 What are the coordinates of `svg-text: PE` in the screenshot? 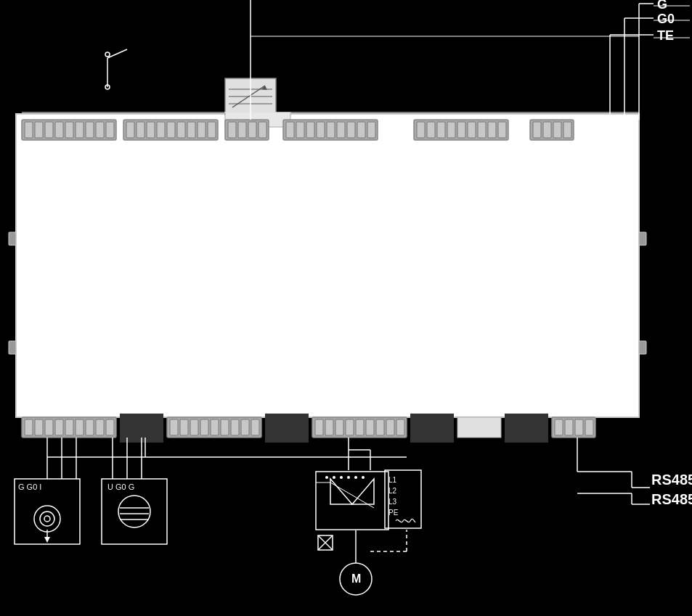 It's located at (394, 512).